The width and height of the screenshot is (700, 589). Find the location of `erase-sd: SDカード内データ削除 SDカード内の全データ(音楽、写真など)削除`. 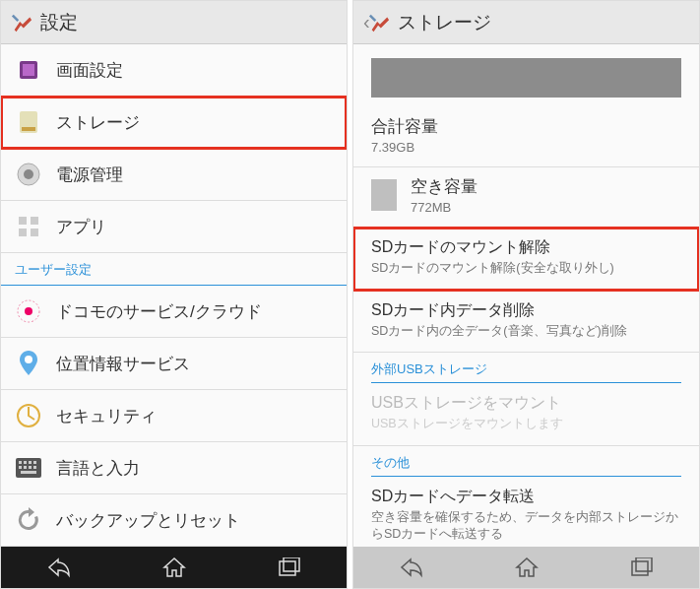

erase-sd: SDカード内データ削除 SDカード内の全データ(音楽、写真など)削除 is located at coordinates (526, 322).